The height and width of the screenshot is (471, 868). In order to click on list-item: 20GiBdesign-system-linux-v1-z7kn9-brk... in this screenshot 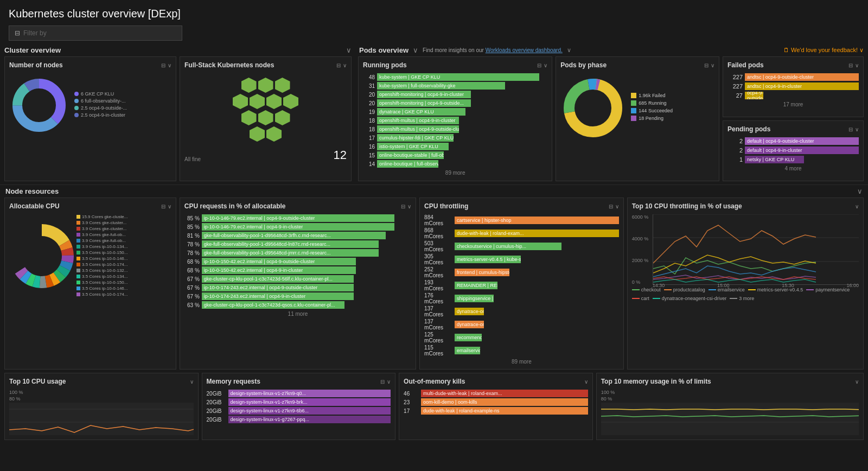, I will do `click(299, 402)`.